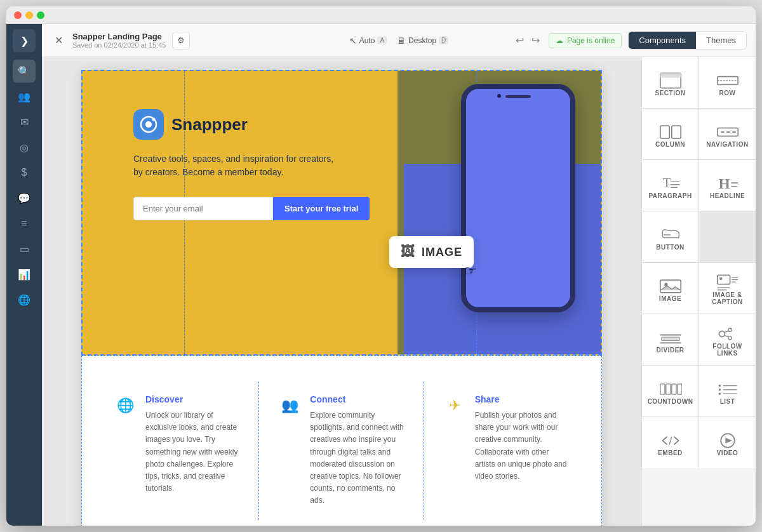  Describe the element at coordinates (528, 41) in the screenshot. I see `undo-redo-controls: ↩ ↪` at that location.